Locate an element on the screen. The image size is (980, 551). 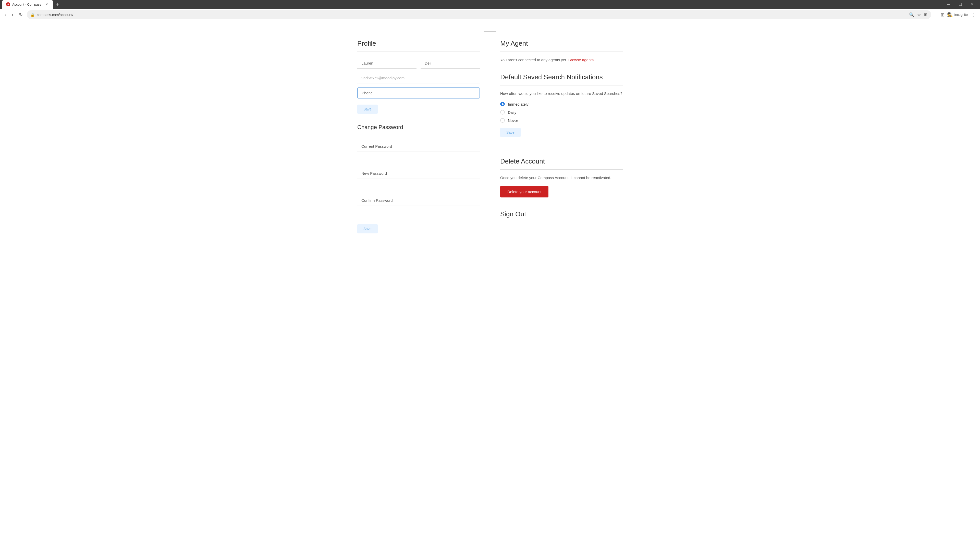
main-layout: Profile 9ad5c571@moodjoy.com Save Change… is located at coordinates (490, 137).